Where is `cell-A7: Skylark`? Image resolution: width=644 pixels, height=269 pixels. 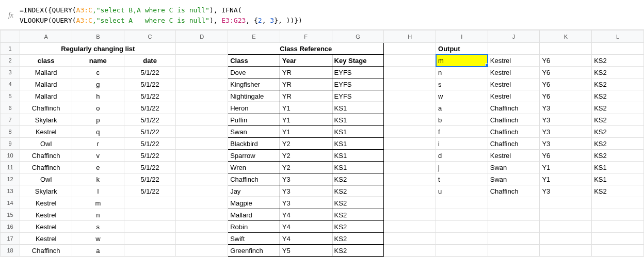 cell-A7: Skylark is located at coordinates (46, 120).